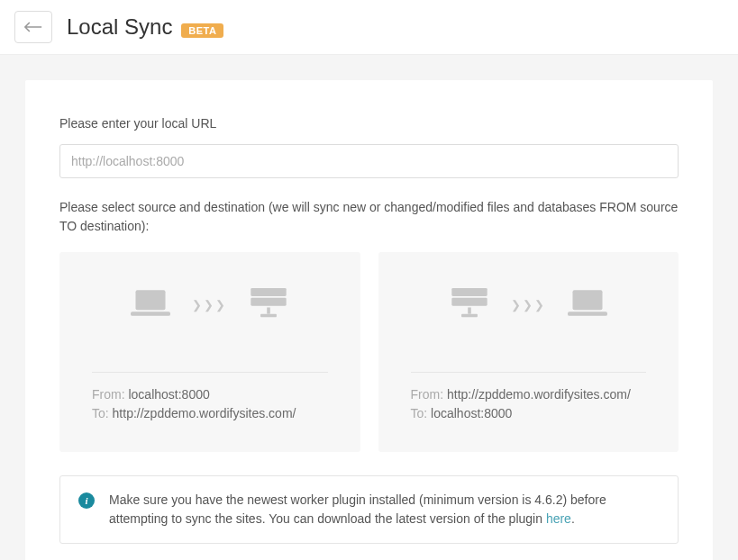  I want to click on back-arrow-icon, so click(33, 27).